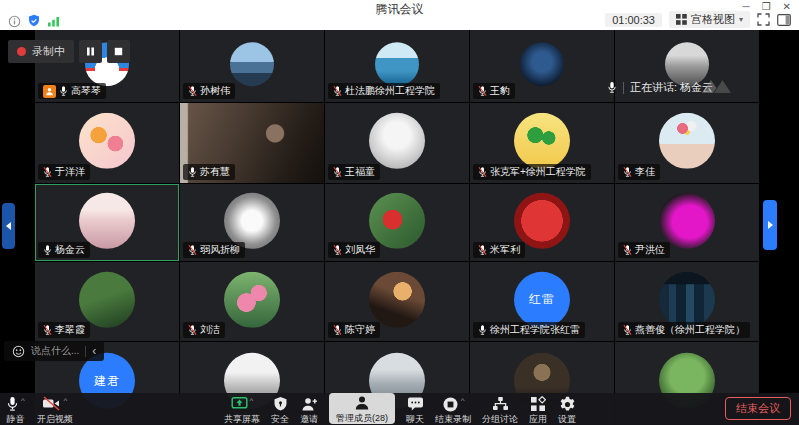 This screenshot has height=425, width=799. Describe the element at coordinates (500, 419) in the screenshot. I see `toolbar-label: 分组讨论` at that location.